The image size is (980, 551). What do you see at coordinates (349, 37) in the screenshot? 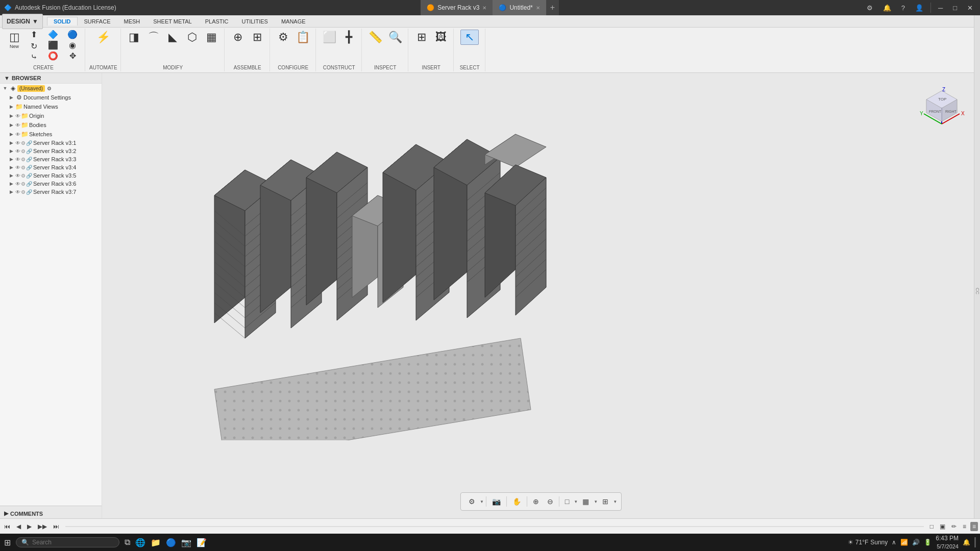
I see `axis-button: ╋` at bounding box center [349, 37].